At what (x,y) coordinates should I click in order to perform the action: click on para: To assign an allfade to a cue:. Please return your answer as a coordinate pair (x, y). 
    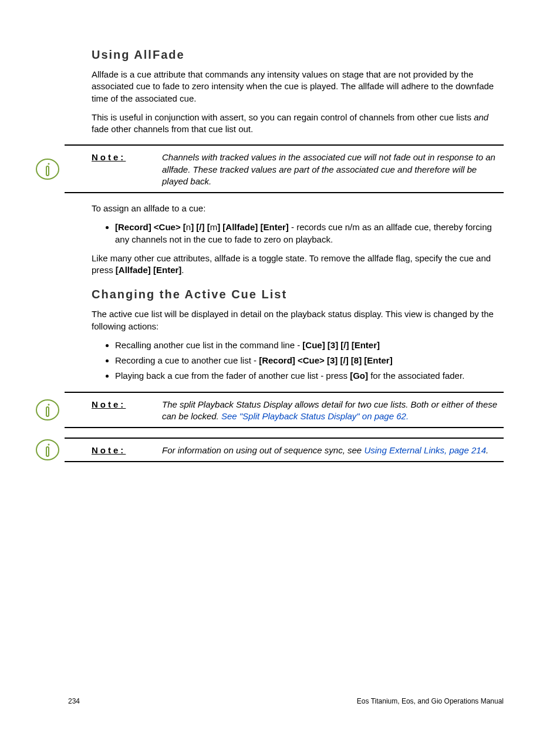
    Looking at the image, I should click on (298, 208).